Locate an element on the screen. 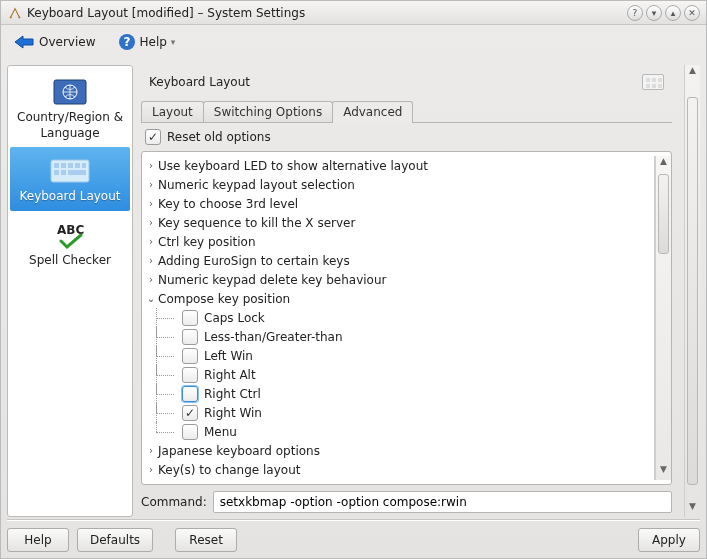 The width and height of the screenshot is (707, 559). overview-label: Overview is located at coordinates (68, 42).